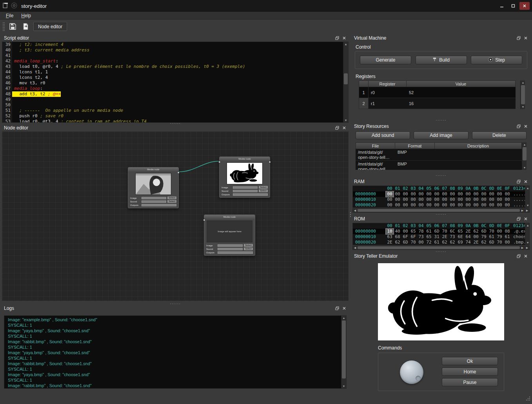 The width and height of the screenshot is (532, 404). What do you see at coordinates (523, 95) in the screenshot?
I see `registers-scrollbar: ▲ ▼` at bounding box center [523, 95].